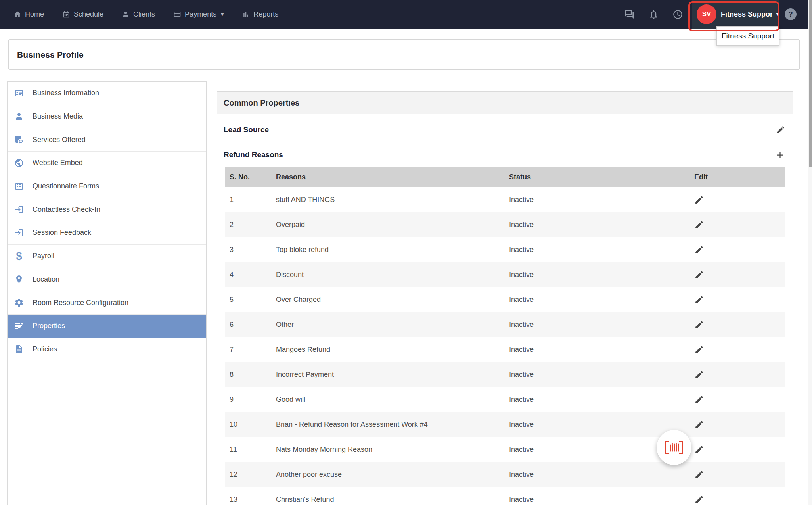  I want to click on lead-source-edit-button, so click(781, 130).